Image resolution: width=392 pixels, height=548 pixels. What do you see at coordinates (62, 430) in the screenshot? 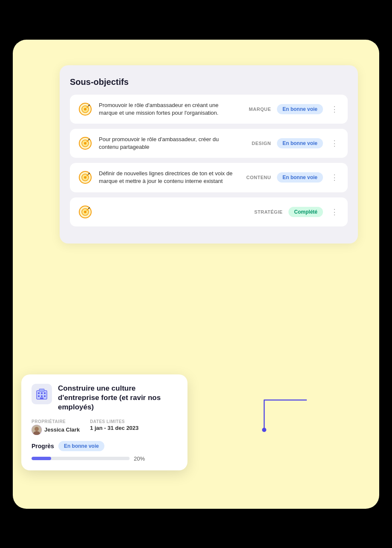
I see `owner-name: Jessica Clark` at bounding box center [62, 430].